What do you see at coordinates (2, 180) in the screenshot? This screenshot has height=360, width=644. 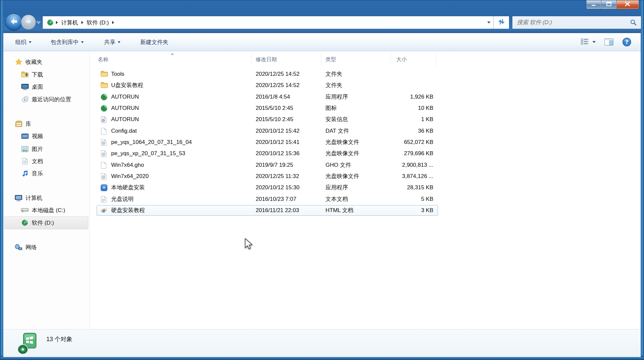 I see `window-border-left` at bounding box center [2, 180].